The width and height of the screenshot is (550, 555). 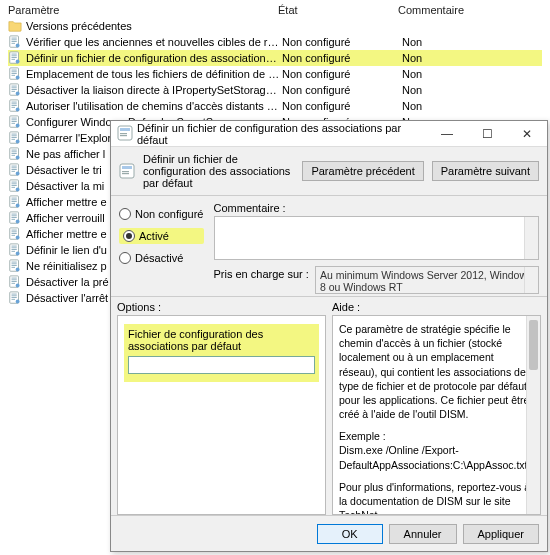 What do you see at coordinates (487, 134) in the screenshot?
I see `maximize-button: ☐` at bounding box center [487, 134].